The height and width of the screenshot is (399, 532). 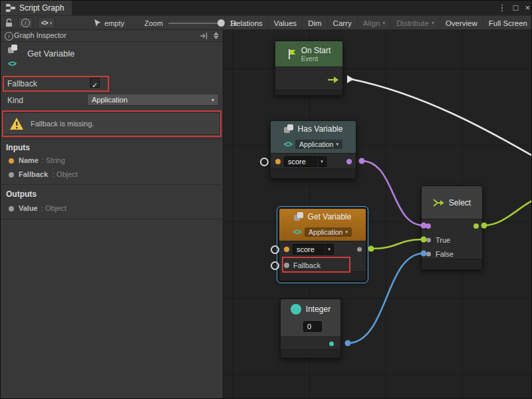 What do you see at coordinates (153, 100) in the screenshot?
I see `kind-dropdown: Application ▾` at bounding box center [153, 100].